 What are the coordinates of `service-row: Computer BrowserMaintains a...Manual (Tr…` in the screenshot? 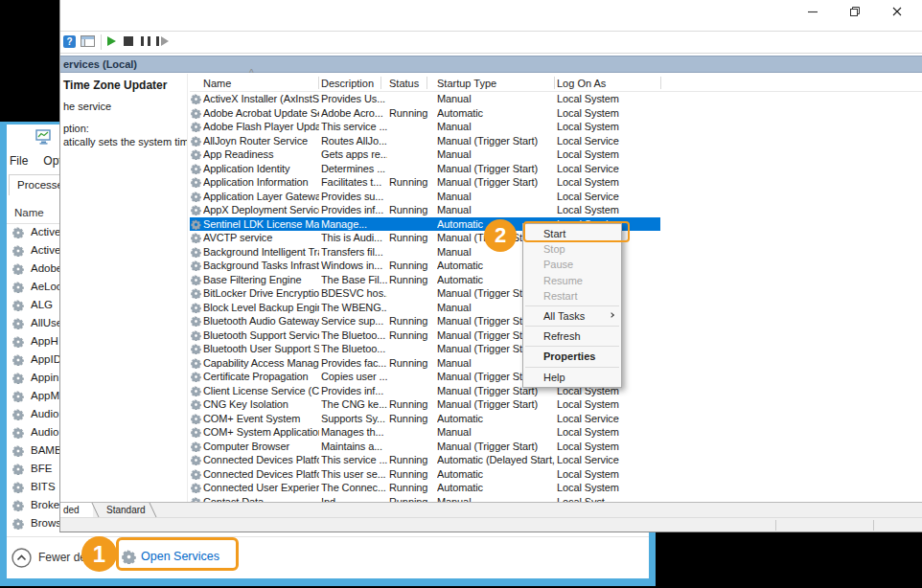 It's located at (426, 446).